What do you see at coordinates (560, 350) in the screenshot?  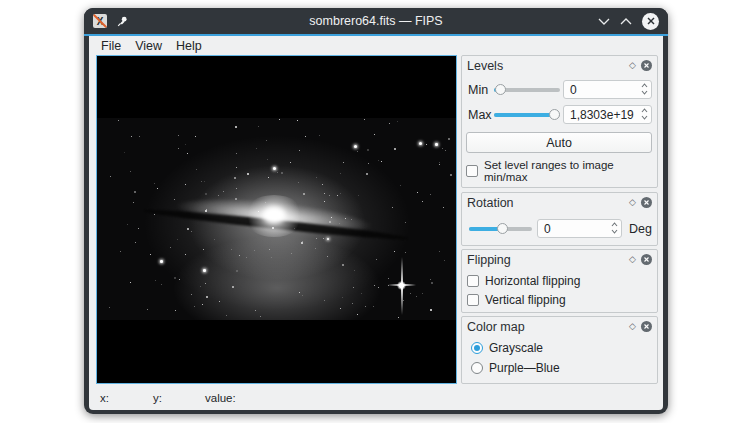 I see `colormap-dock: Color map ◇ Grayscale Purple—Blue` at bounding box center [560, 350].